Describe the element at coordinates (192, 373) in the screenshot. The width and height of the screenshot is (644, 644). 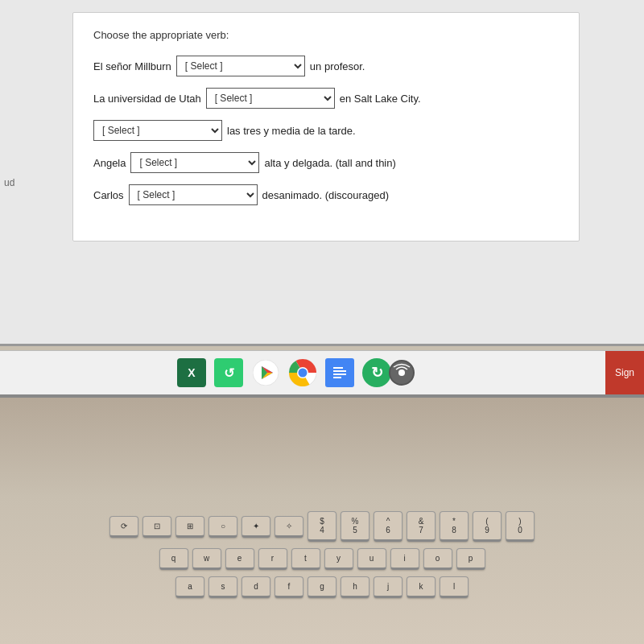
I see `excel-icon: X` at that location.